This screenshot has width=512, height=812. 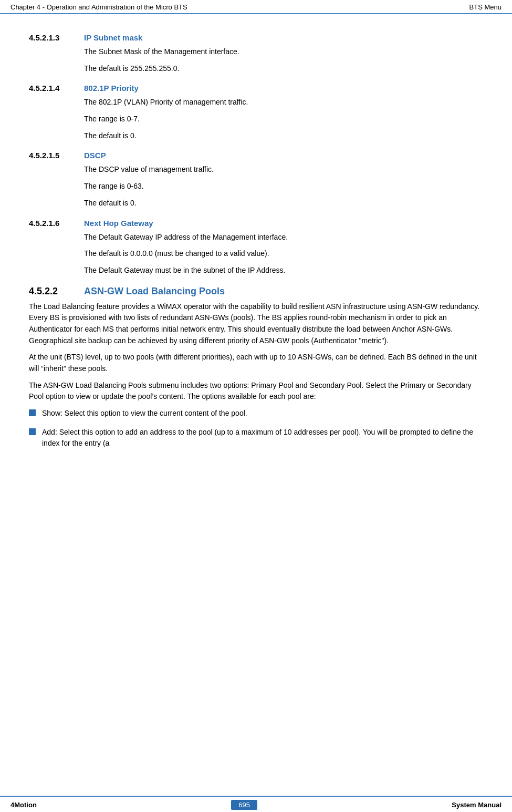 I want to click on bullet-item-4.5.2.2-1: Add: Select this option to add an addres…, so click(x=256, y=438).